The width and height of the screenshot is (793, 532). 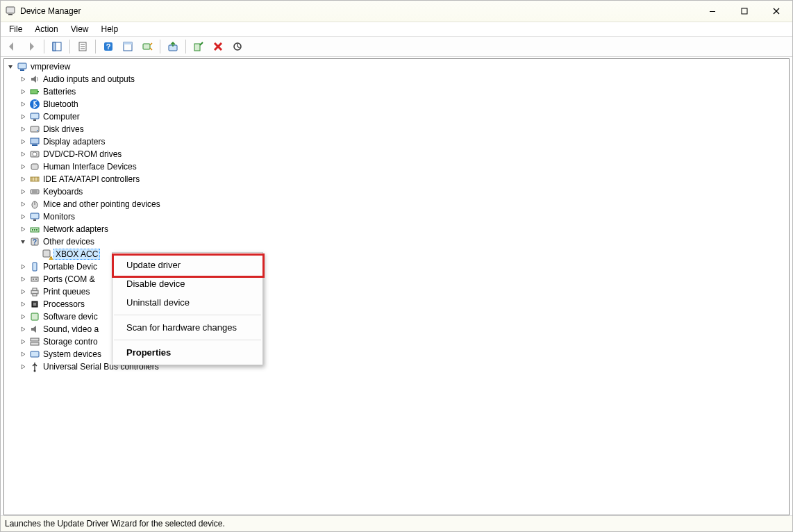 I want to click on menu-file: File, so click(x=15, y=29).